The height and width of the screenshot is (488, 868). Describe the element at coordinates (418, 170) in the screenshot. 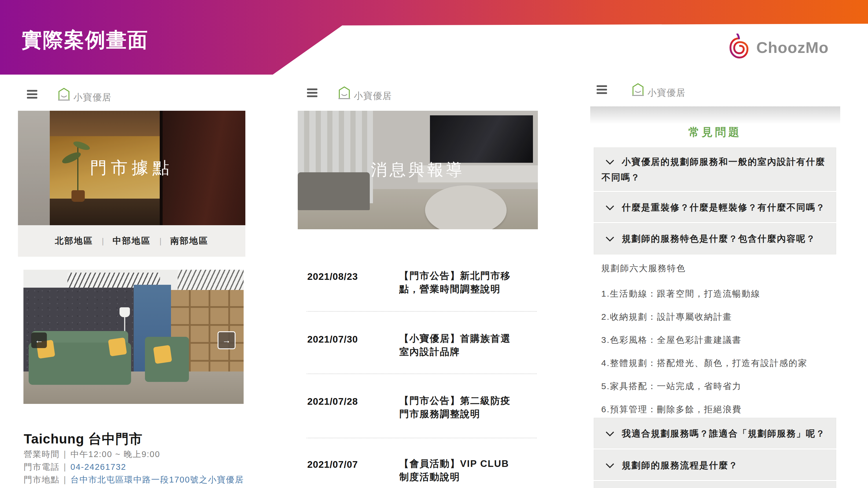

I see `news-hero-image: 消息與報導` at that location.